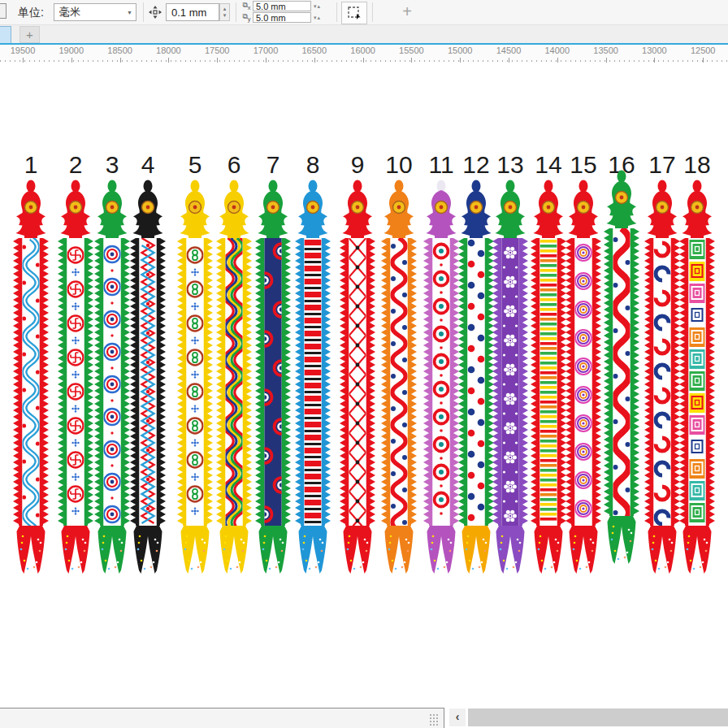 The height and width of the screenshot is (728, 728). Describe the element at coordinates (606, 50) in the screenshot. I see `ruler-label: 13500` at that location.